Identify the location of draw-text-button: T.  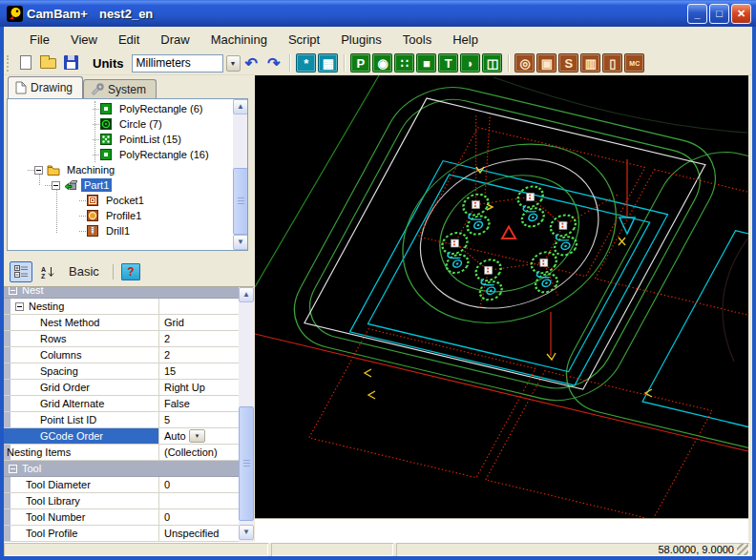
(449, 63).